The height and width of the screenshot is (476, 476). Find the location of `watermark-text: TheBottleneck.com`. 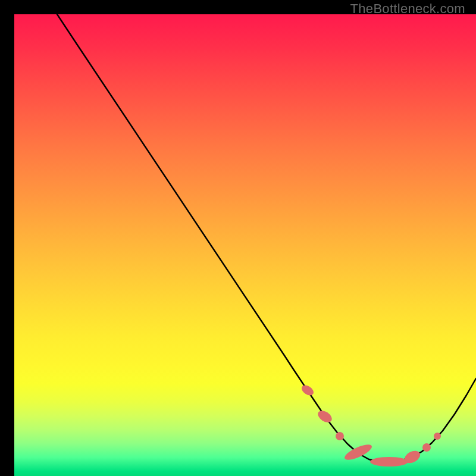

watermark-text: TheBottleneck.com is located at coordinates (408, 9).